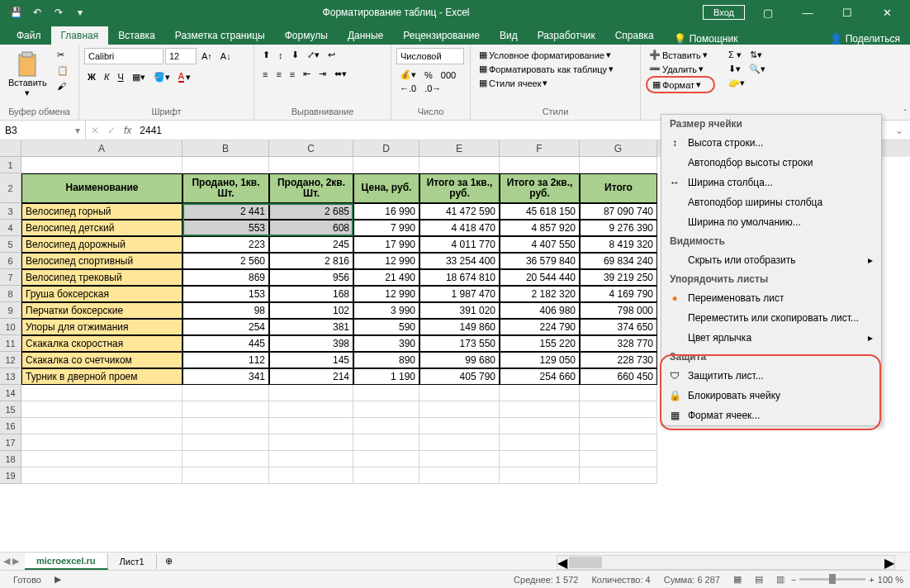  I want to click on comma-icon: 000, so click(448, 75).